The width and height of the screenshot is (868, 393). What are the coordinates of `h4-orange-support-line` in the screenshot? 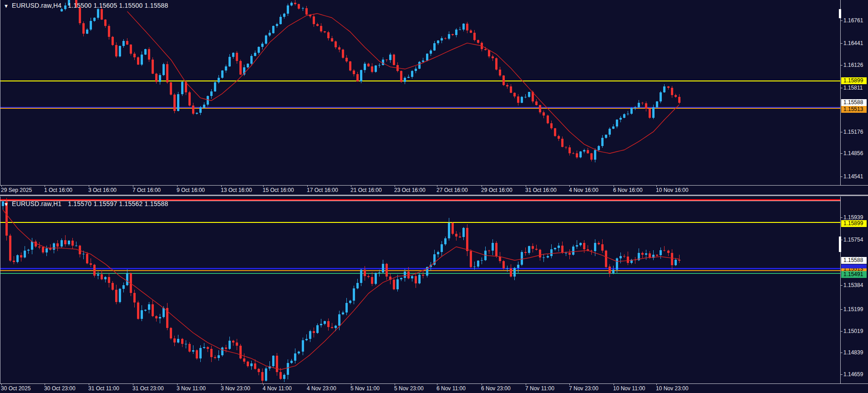 It's located at (420, 108).